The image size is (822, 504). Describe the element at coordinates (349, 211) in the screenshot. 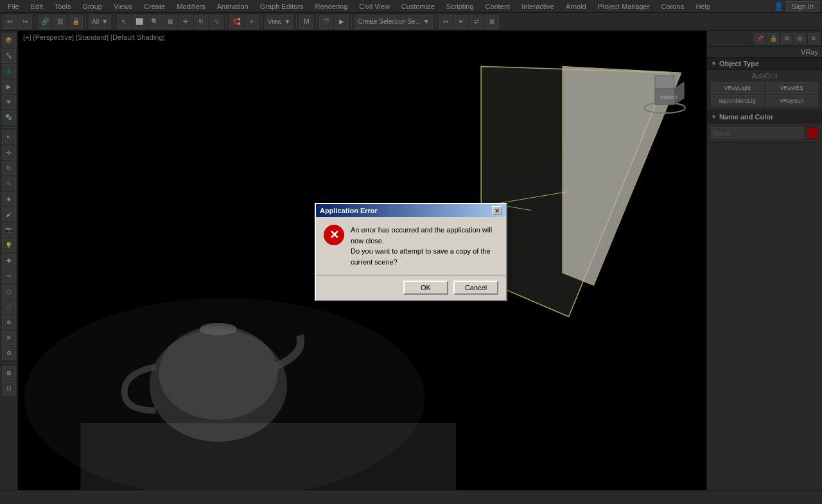

I see `dialog-title: Application Error` at that location.